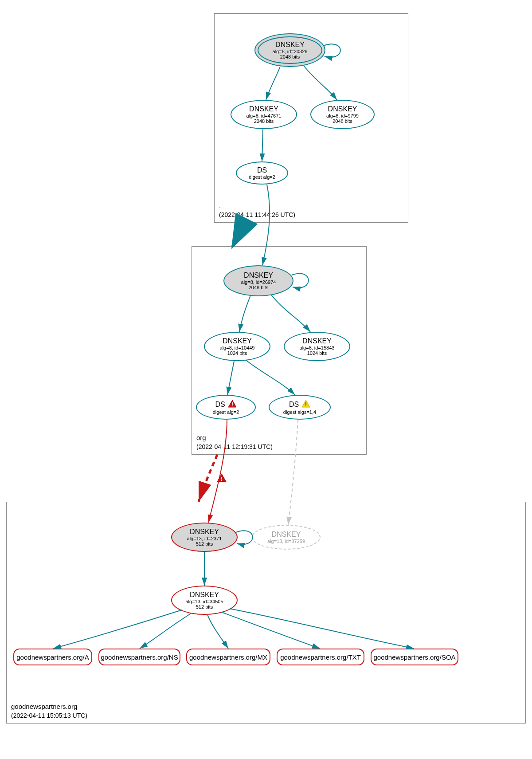 The height and width of the screenshot is (759, 532). What do you see at coordinates (317, 346) in the screenshot?
I see `node-dnskey-org-15843: DNSKEY alg=8, id=15843 1024 bits` at bounding box center [317, 346].